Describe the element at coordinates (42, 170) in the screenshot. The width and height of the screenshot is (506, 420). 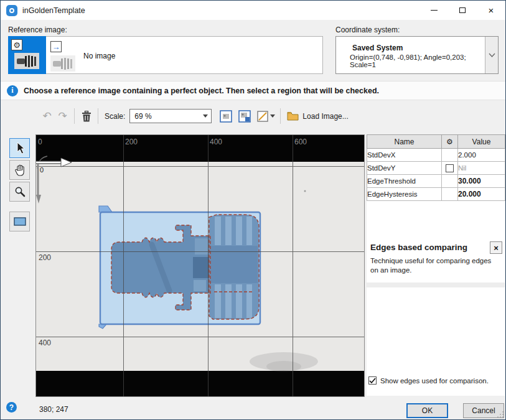
I see `origin-label: 0` at that location.